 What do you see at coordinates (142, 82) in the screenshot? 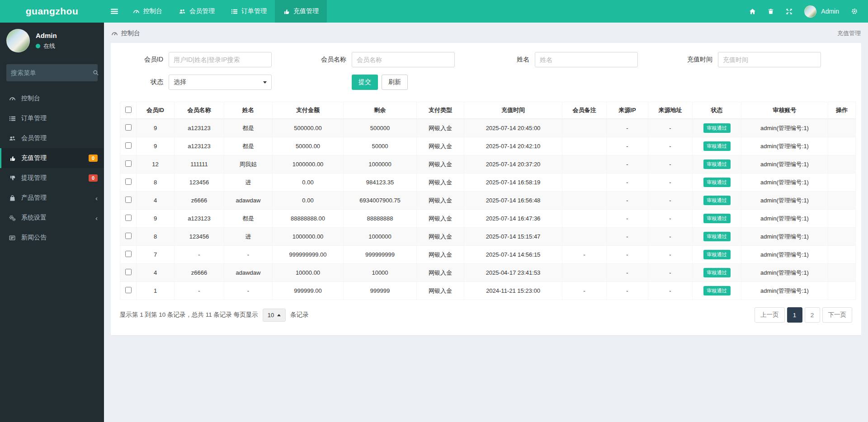
I see `status-label: 状态` at bounding box center [142, 82].